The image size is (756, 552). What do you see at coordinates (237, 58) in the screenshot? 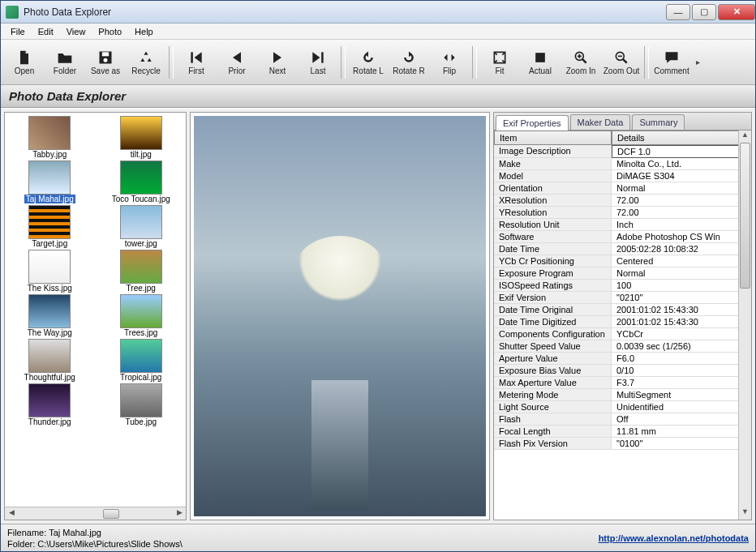
I see `prev-icon` at bounding box center [237, 58].